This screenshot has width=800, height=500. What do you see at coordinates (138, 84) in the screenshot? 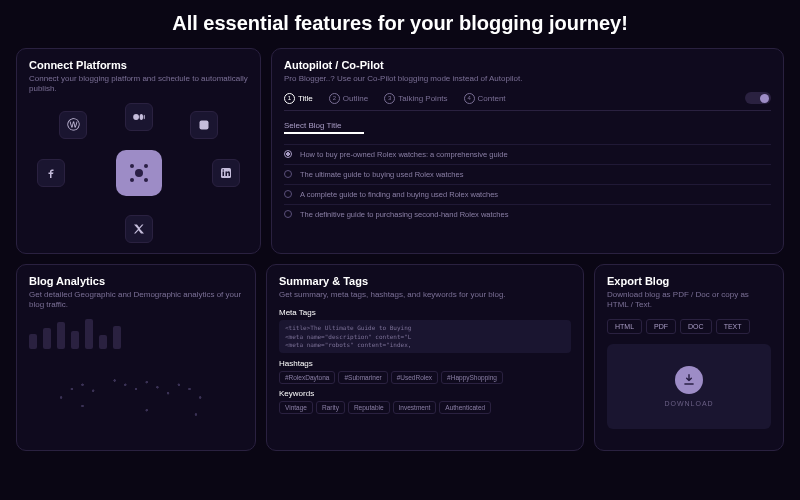
I see `platforms-subtitle: Connect your blogging platform and sched…` at bounding box center [138, 84].